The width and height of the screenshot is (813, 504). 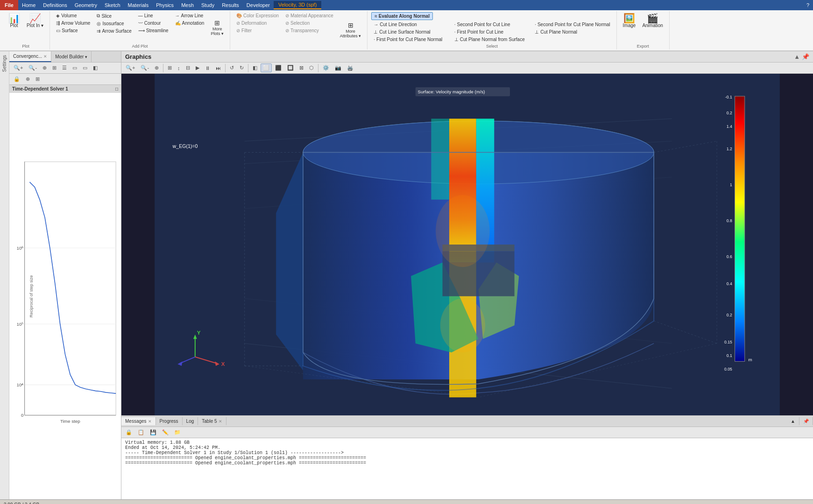 What do you see at coordinates (302, 68) in the screenshot?
I see `gfx-view5: ⊠` at bounding box center [302, 68].